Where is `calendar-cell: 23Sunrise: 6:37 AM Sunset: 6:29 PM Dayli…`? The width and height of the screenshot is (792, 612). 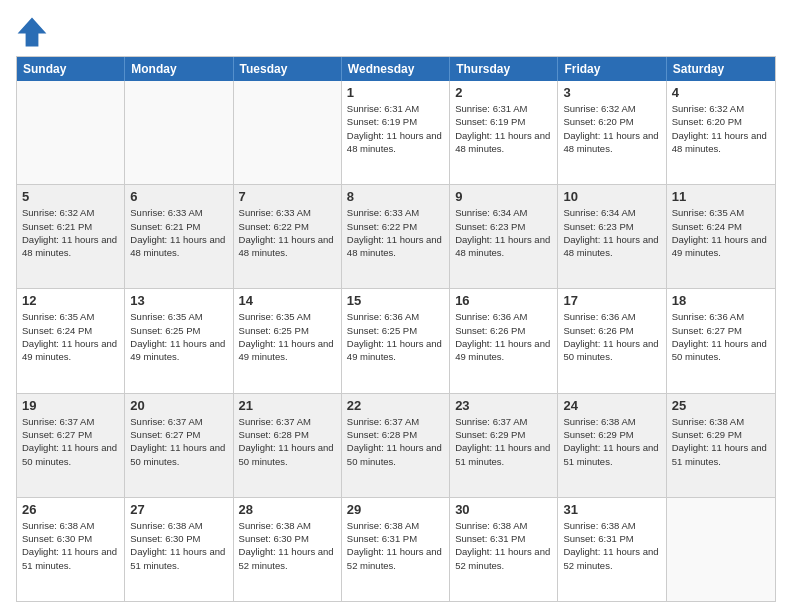 calendar-cell: 23Sunrise: 6:37 AM Sunset: 6:29 PM Dayli… is located at coordinates (504, 446).